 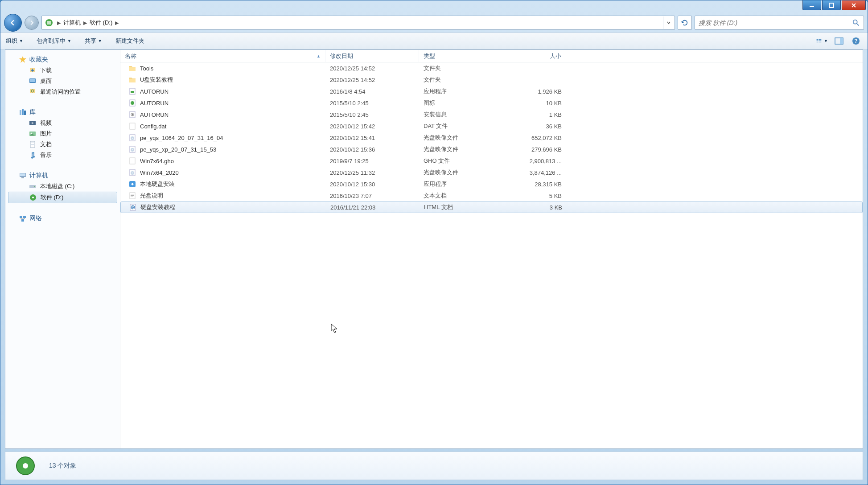 I want to click on network-label: 网络, so click(x=36, y=218).